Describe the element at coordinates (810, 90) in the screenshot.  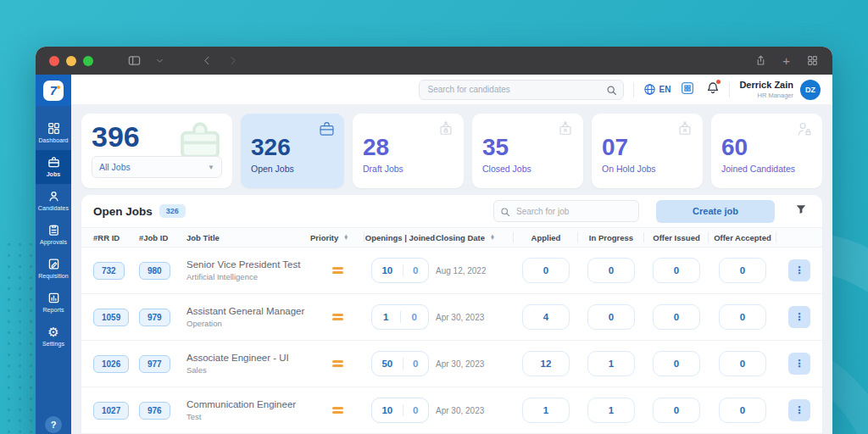
I see `avatar: DZ` at that location.